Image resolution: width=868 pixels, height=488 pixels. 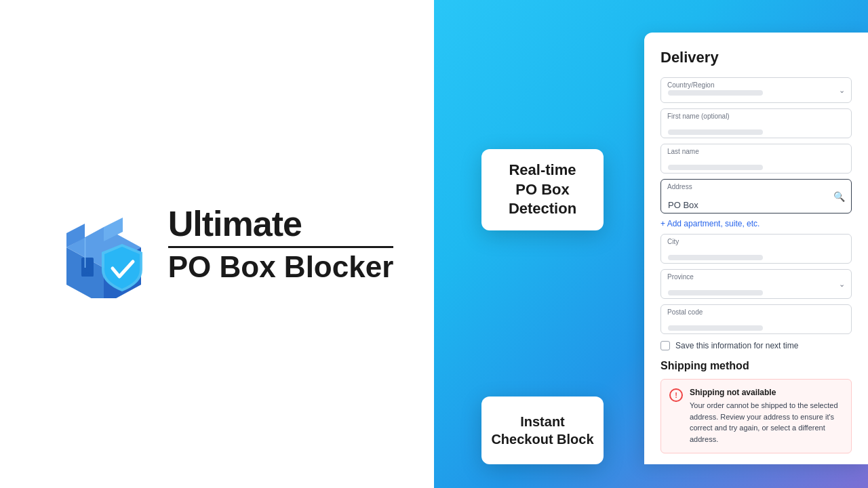 What do you see at coordinates (756, 346) in the screenshot?
I see `save-checkbox-row: Save this information for next time` at bounding box center [756, 346].